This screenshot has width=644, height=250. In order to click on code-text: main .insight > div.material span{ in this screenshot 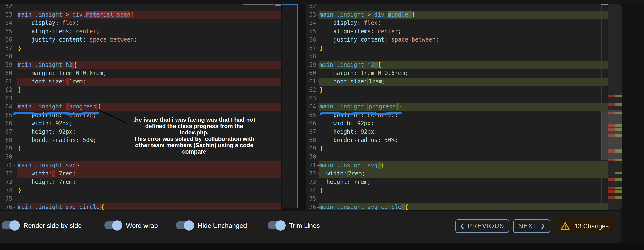, I will do `click(76, 15)`.